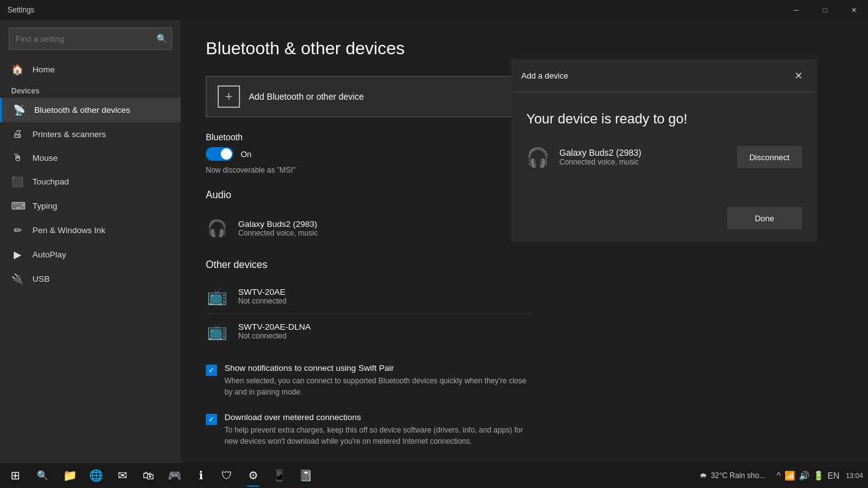 This screenshot has height=488, width=868. I want to click on modal-footer: Done, so click(664, 221).